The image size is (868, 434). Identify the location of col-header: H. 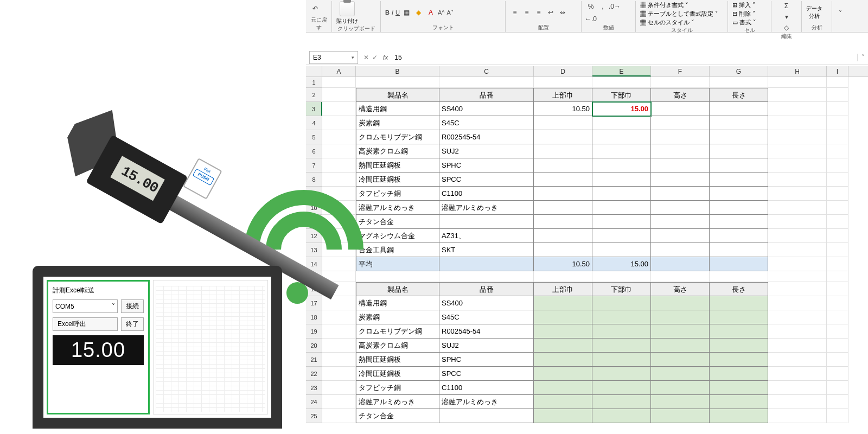
(797, 72).